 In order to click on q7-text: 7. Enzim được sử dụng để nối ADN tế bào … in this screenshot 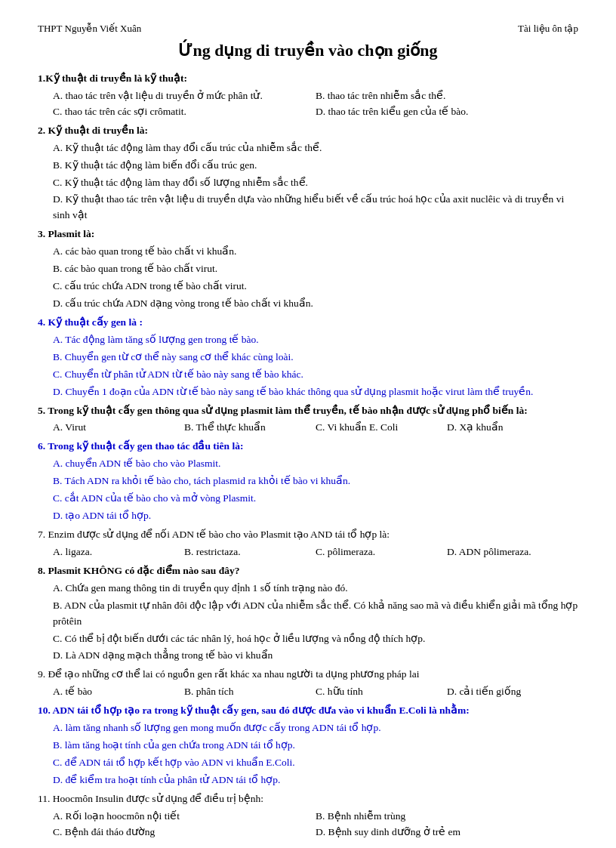, I will do `click(308, 535)`.